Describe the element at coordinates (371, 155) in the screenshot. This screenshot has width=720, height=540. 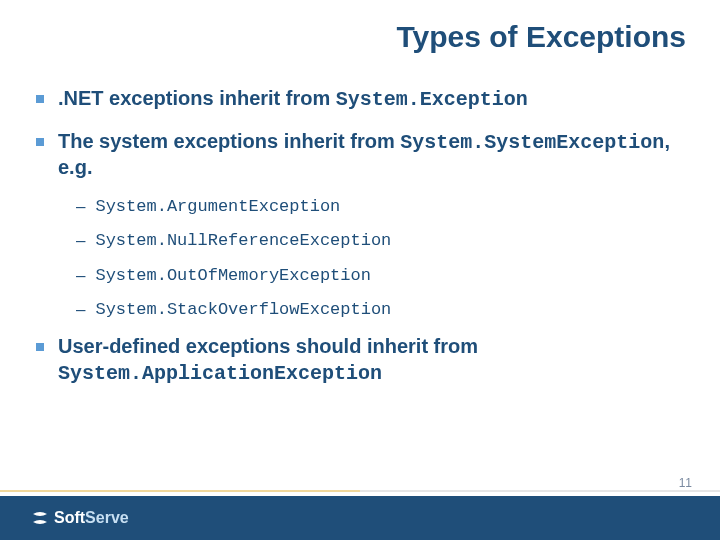
I see `bullet-text: The system exceptions inherit from Syste…` at that location.